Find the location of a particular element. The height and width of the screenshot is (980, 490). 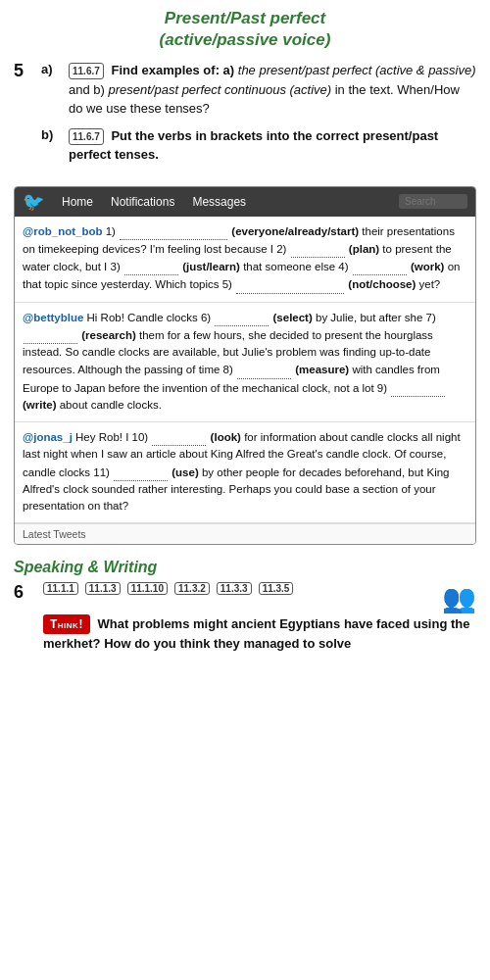

verb7: (research) is located at coordinates (109, 335).